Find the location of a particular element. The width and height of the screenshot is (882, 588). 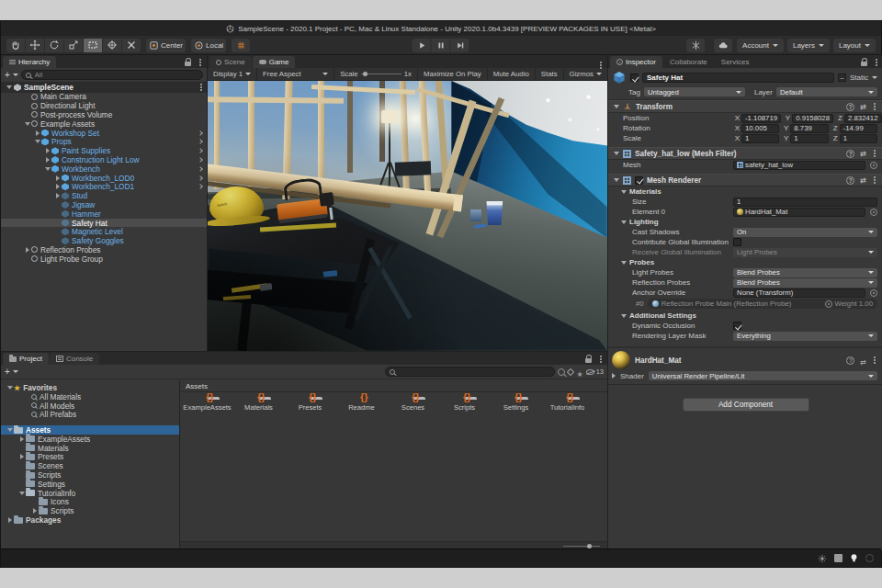

bake-status-icon is located at coordinates (822, 559).